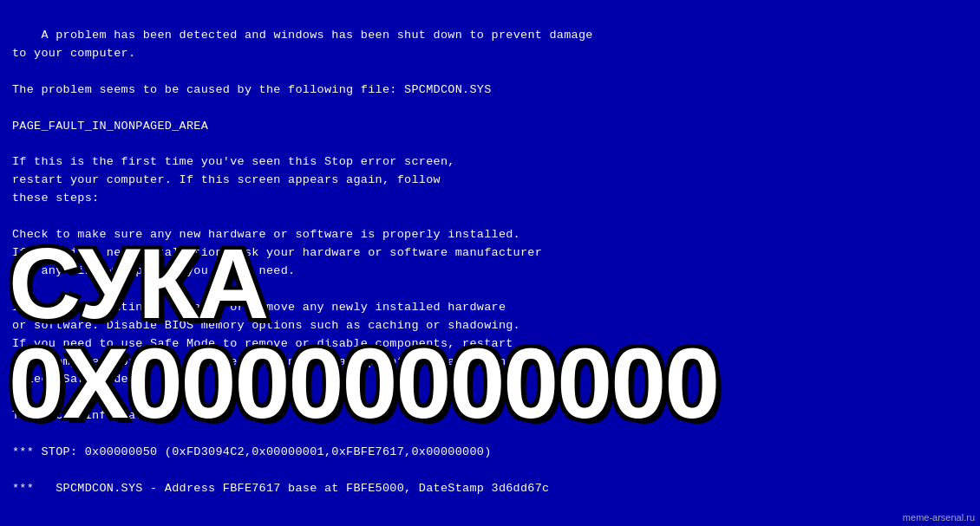 The image size is (980, 526). I want to click on line2: to your computer., so click(74, 54).